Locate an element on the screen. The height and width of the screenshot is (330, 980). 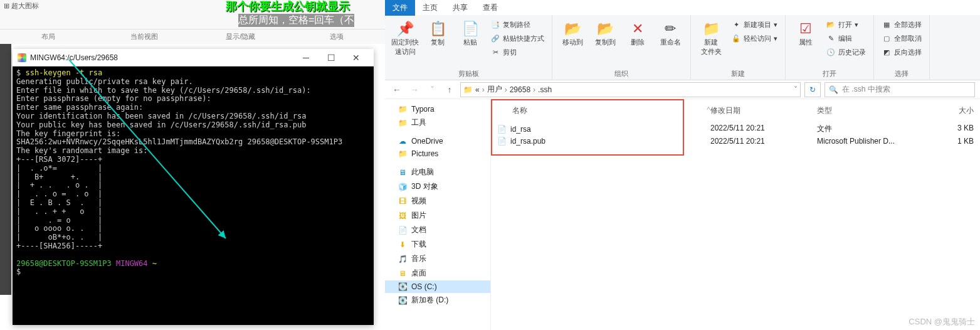
file-date: 2022/5/11 20:21 is located at coordinates (764, 129).